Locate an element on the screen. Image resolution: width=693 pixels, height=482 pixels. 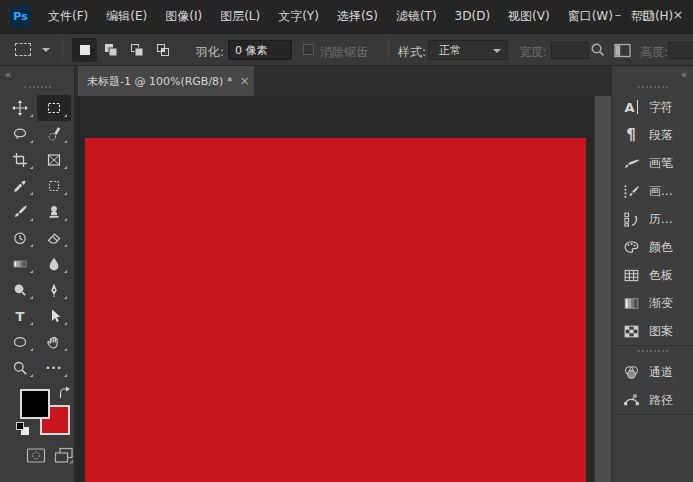
screen-mode-icon is located at coordinates (64, 456).